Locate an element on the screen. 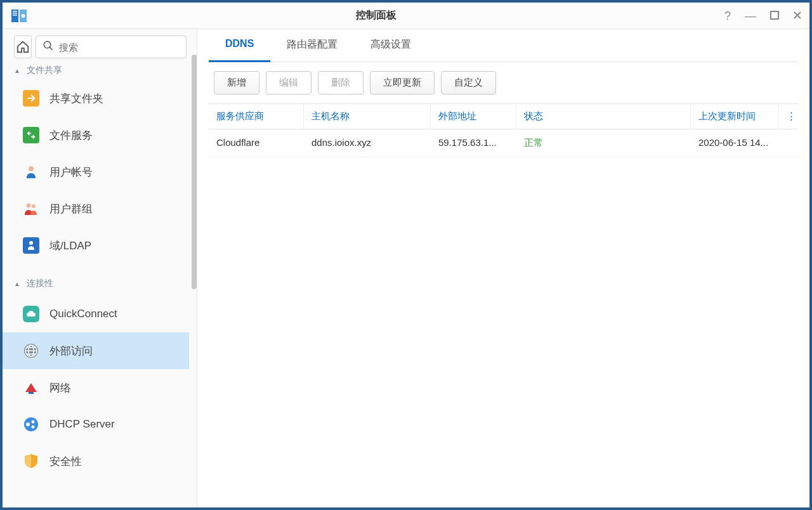  cell-status: 正常 is located at coordinates (604, 143).